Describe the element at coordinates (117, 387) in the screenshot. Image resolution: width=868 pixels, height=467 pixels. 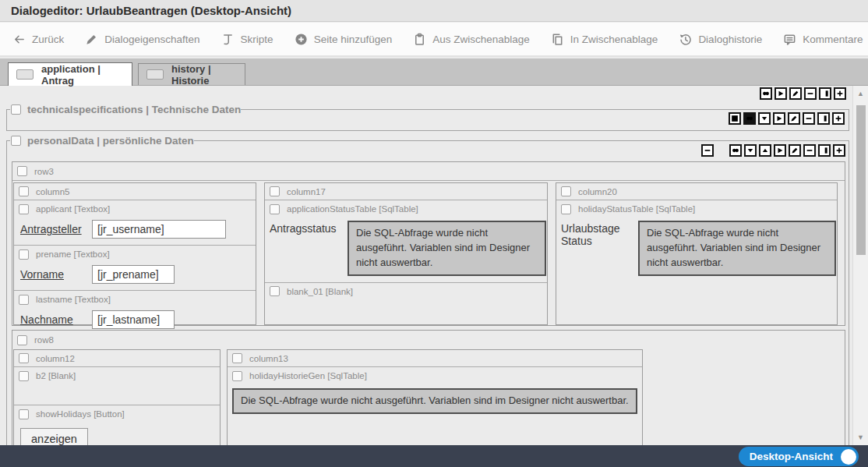
I see `b2-blank-element: b2 [Blank]` at that location.